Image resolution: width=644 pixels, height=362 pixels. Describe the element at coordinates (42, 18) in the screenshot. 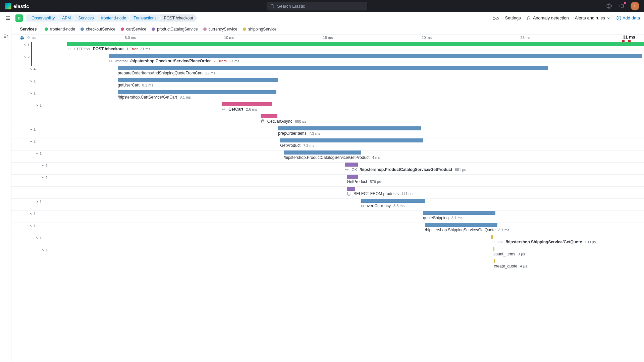

I see `breadcrumb-item: Observability` at that location.